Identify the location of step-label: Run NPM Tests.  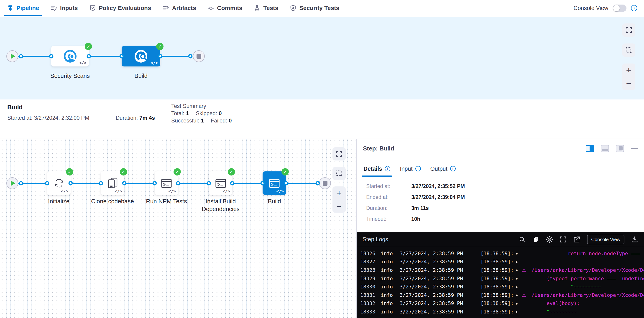
(166, 201).